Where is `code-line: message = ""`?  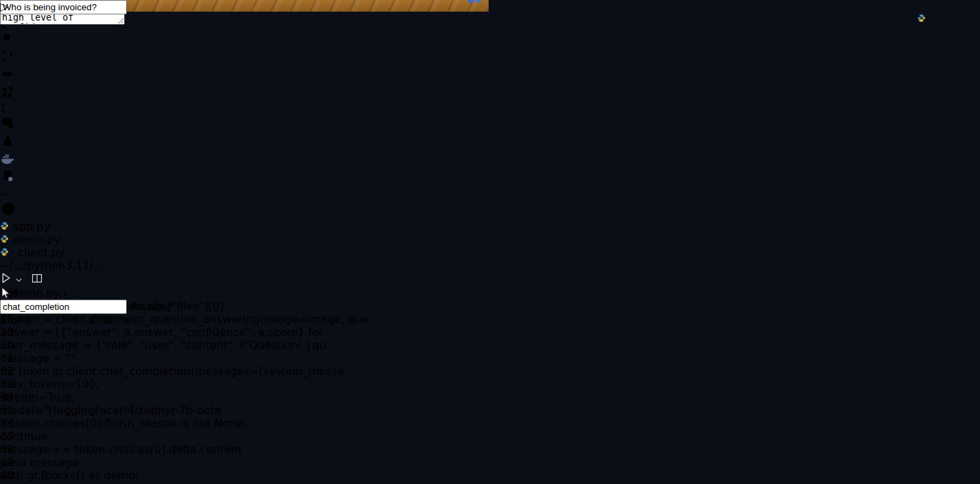 code-line: message = "" is located at coordinates (184, 358).